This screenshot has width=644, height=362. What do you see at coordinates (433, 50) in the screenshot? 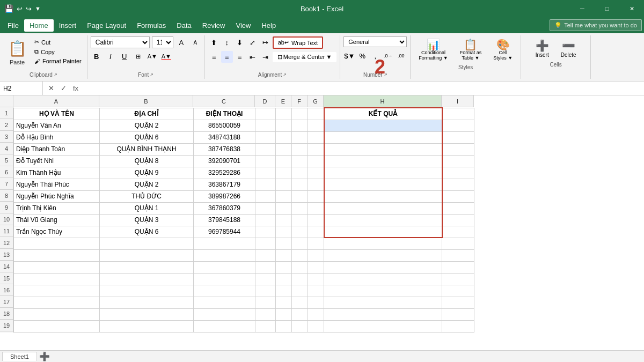
I see `conditional-formatting-button: 📊 ConditionalFormatting ▼` at bounding box center [433, 50].